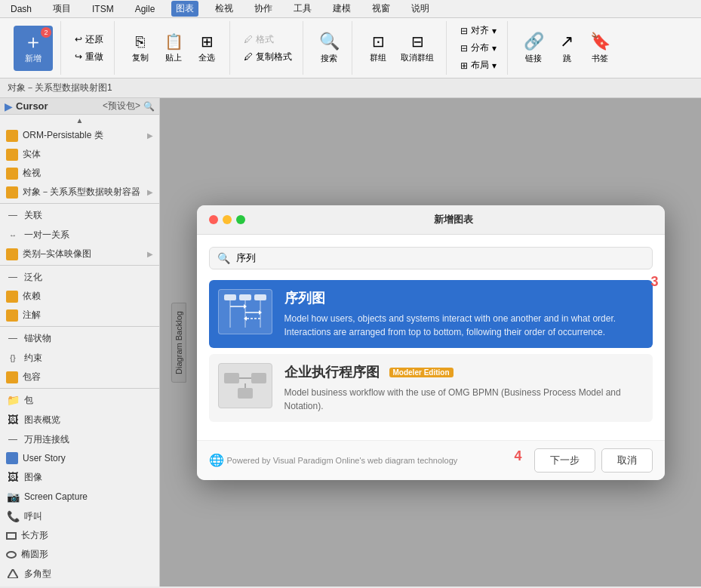 Image resolution: width=701 pixels, height=588 pixels. What do you see at coordinates (174, 48) in the screenshot?
I see `paste-button: 📋 贴上` at bounding box center [174, 48].